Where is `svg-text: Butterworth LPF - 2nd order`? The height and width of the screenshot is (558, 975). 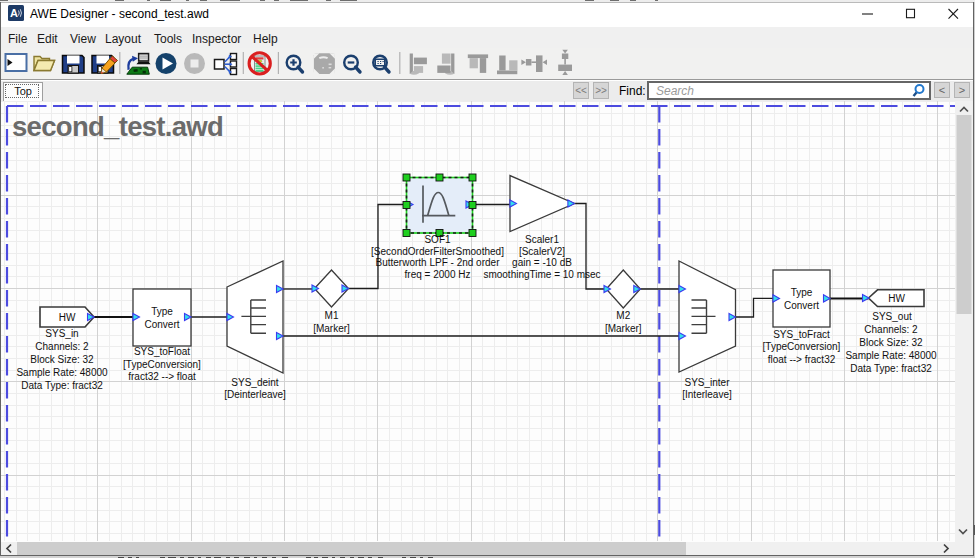 svg-text: Butterworth LPF - 2nd order is located at coordinates (438, 262).